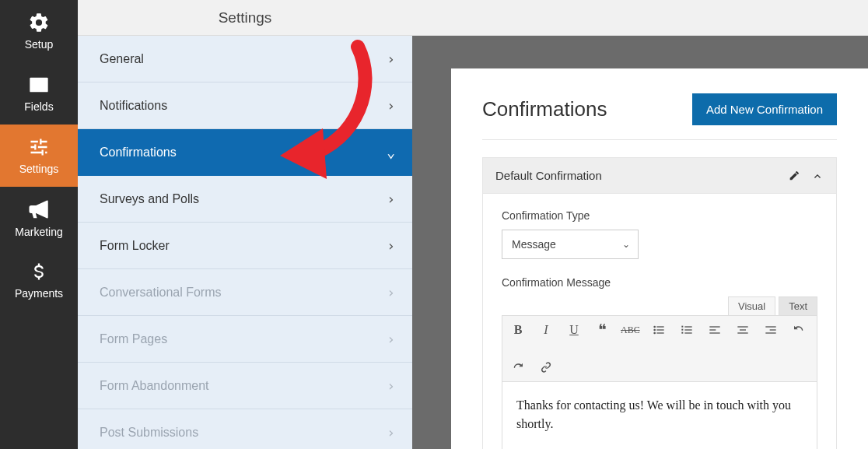 This screenshot has width=868, height=449. Describe the element at coordinates (39, 107) in the screenshot. I see `nav-item-label: Fields` at that location.